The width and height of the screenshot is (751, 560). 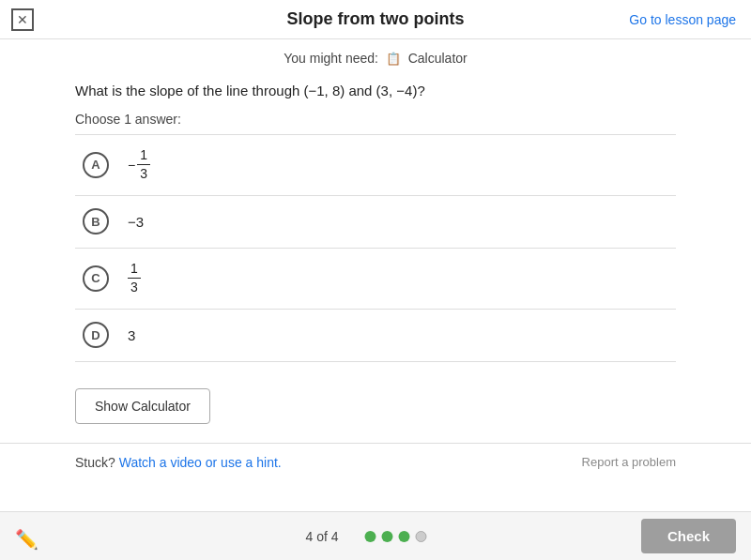 I want to click on header: ✕ Slope from two points Go to lesson pag…, so click(x=376, y=20).